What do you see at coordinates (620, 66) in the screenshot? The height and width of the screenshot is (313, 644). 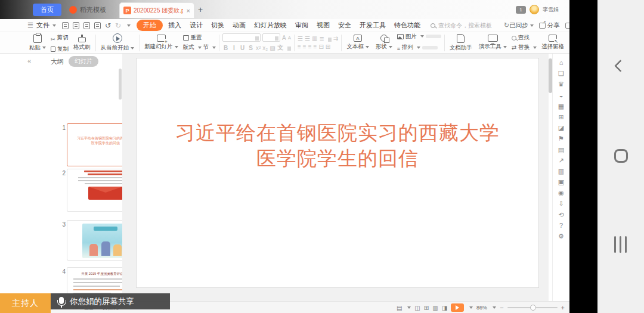 I see `nav-back-icon` at bounding box center [620, 66].